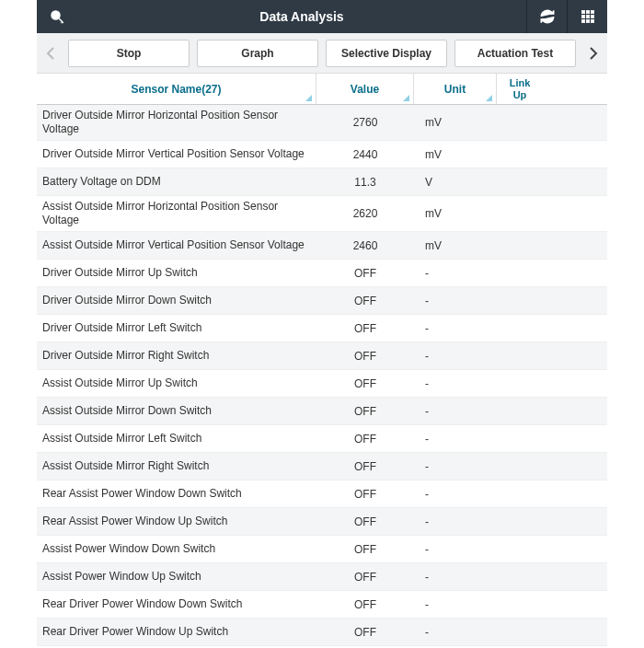 Image resolution: width=644 pixels, height=648 pixels. What do you see at coordinates (177, 549) in the screenshot?
I see `sensor-name-cell: Assist Power Window Down Switch` at bounding box center [177, 549].